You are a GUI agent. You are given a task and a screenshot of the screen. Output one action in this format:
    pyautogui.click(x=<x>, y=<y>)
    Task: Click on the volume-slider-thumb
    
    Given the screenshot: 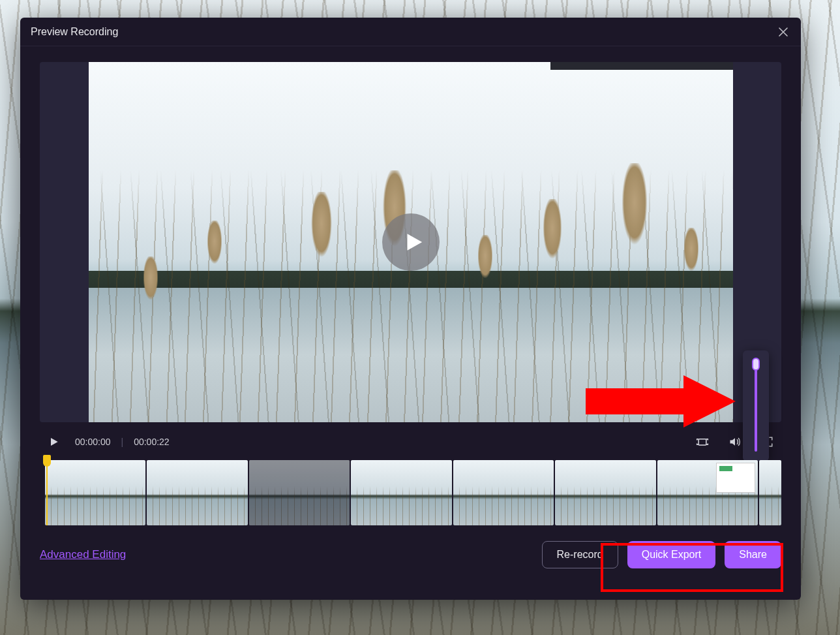 What is the action you would take?
    pyautogui.click(x=756, y=364)
    